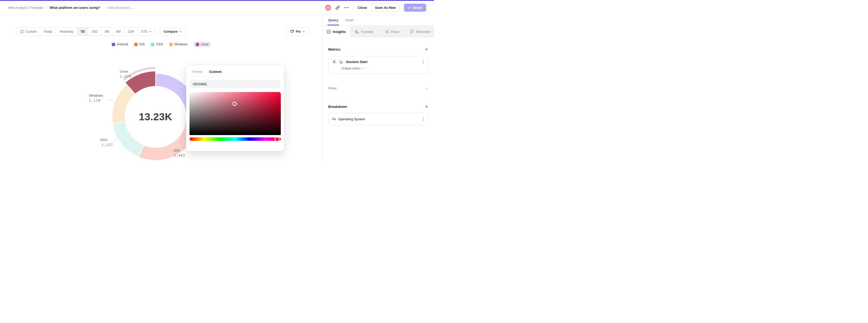  I want to click on metric-event-name: Session Start, so click(356, 62).